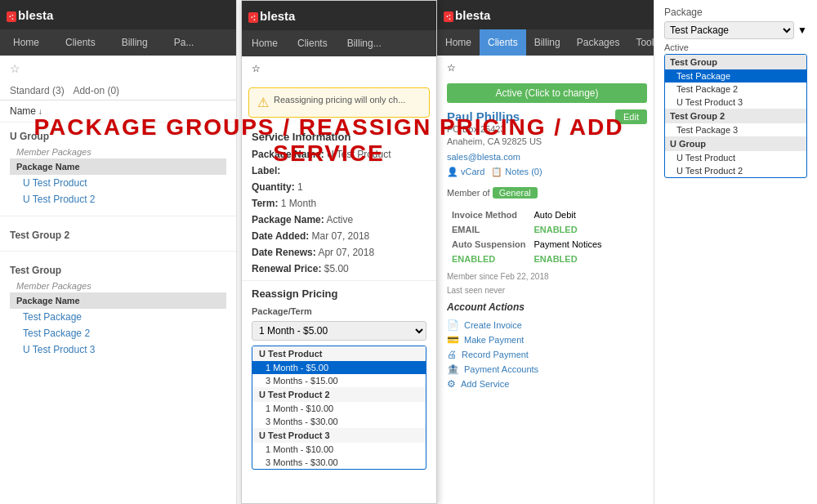 This screenshot has width=817, height=504. I want to click on panel2-logo: ·:blesta, so click(271, 16).